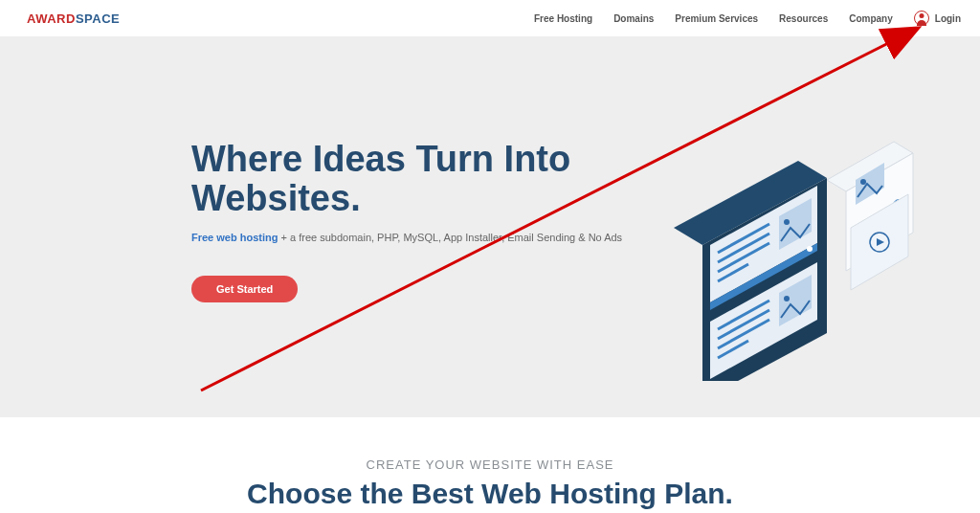 The image size is (980, 513). Describe the element at coordinates (234, 237) in the screenshot. I see `hero-sub-link: Free web hosting` at that location.